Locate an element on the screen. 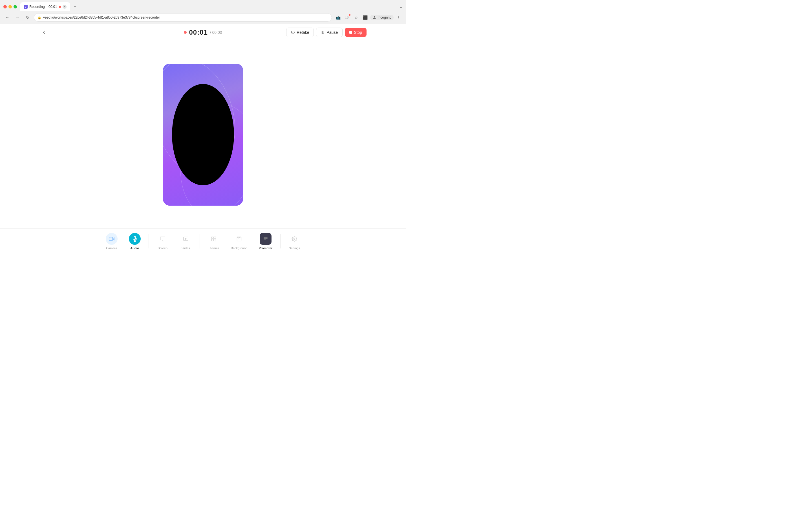 The width and height of the screenshot is (812, 507). tab-favicon: v is located at coordinates (26, 7).